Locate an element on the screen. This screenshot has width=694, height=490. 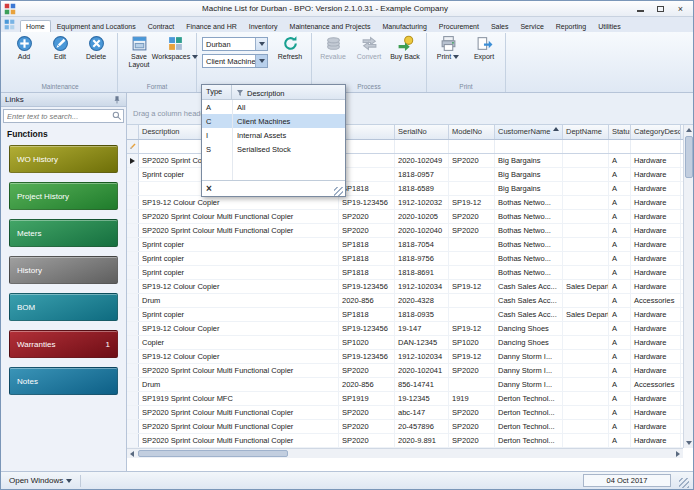
export-button: Export is located at coordinates (484, 47).